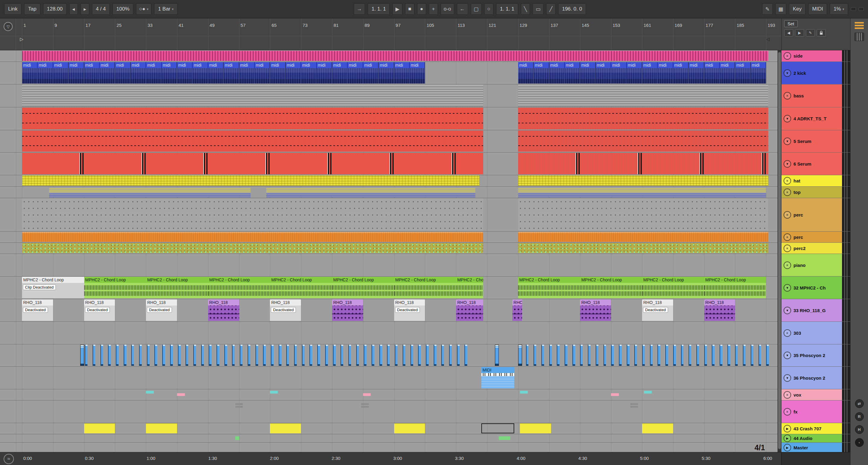 This screenshot has width=868, height=465. I want to click on clip-mphcoff: MPHC2 - Chord LoopClip Deactivated, so click(53, 288).